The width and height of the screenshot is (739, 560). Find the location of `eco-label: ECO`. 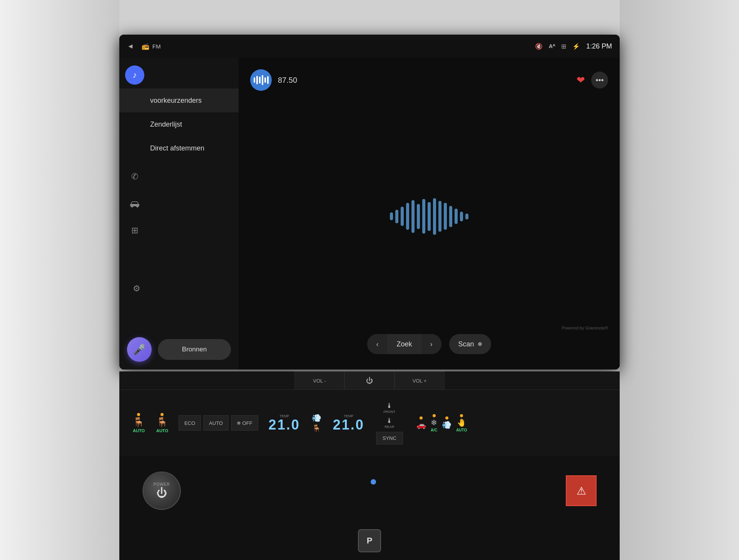

eco-label: ECO is located at coordinates (190, 423).